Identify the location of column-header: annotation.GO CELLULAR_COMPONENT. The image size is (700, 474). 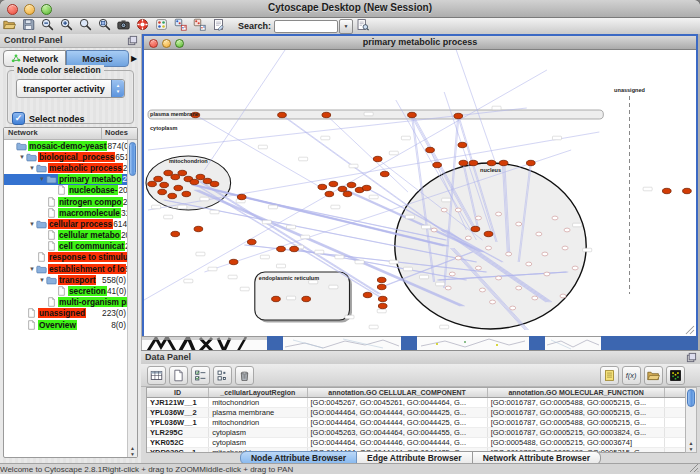
(397, 393).